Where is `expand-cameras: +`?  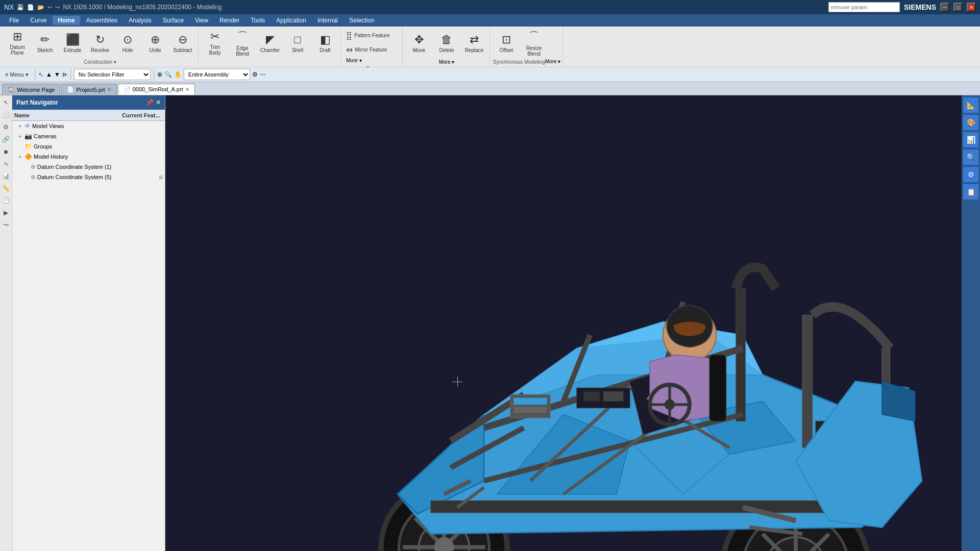
expand-cameras: + is located at coordinates (21, 137).